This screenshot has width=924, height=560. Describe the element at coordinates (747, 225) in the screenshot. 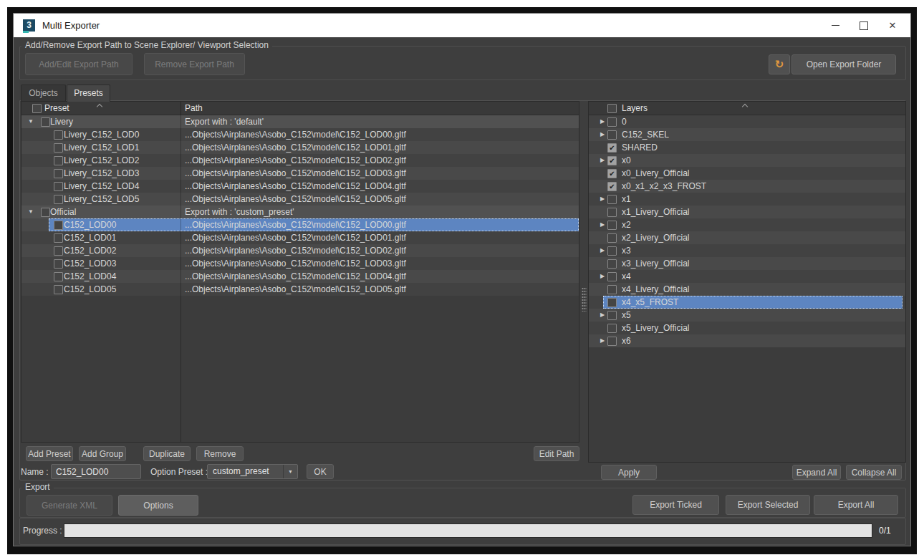

I see `layer-row: ▶x2` at that location.